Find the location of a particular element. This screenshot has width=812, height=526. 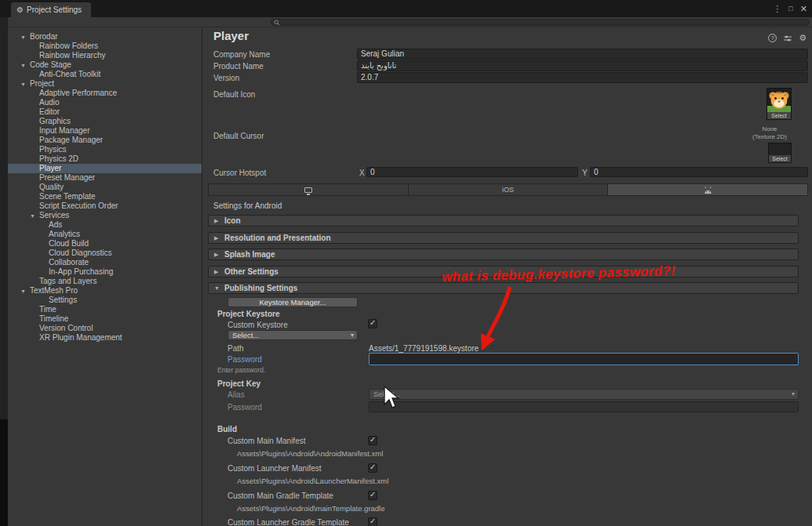

sidebar-item-scene-template: Scene Template is located at coordinates (105, 197).